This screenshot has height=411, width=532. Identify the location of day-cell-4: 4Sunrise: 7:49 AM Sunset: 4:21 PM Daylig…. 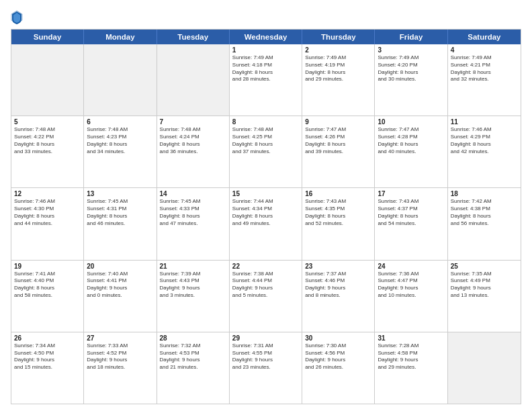
(484, 80).